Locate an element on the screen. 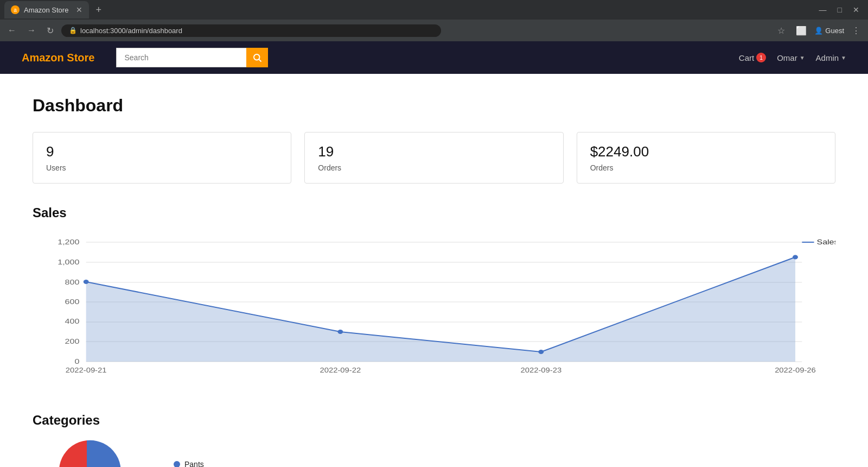 Image resolution: width=868 pixels, height=467 pixels. svg-text: 2022-09-26 is located at coordinates (795, 370).